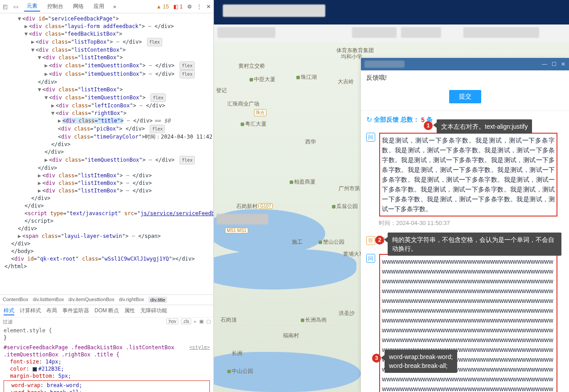 Image resolution: width=569 pixels, height=392 pixels. Describe the element at coordinates (199, 7) in the screenshot. I see `kebab-icon: ⋮` at that location.